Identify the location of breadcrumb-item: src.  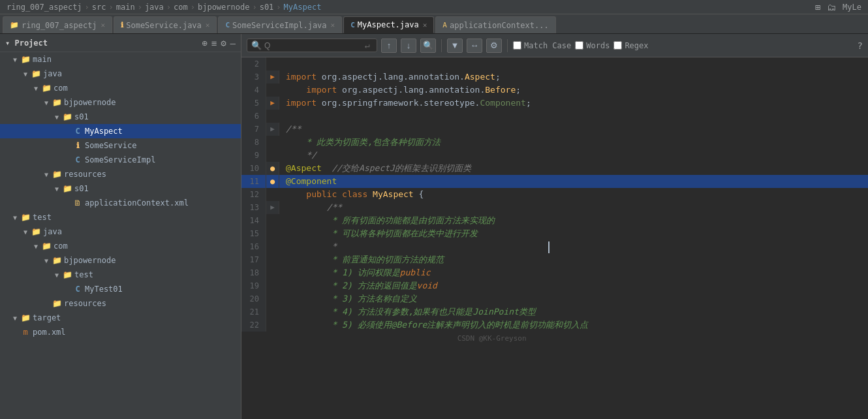
(99, 7).